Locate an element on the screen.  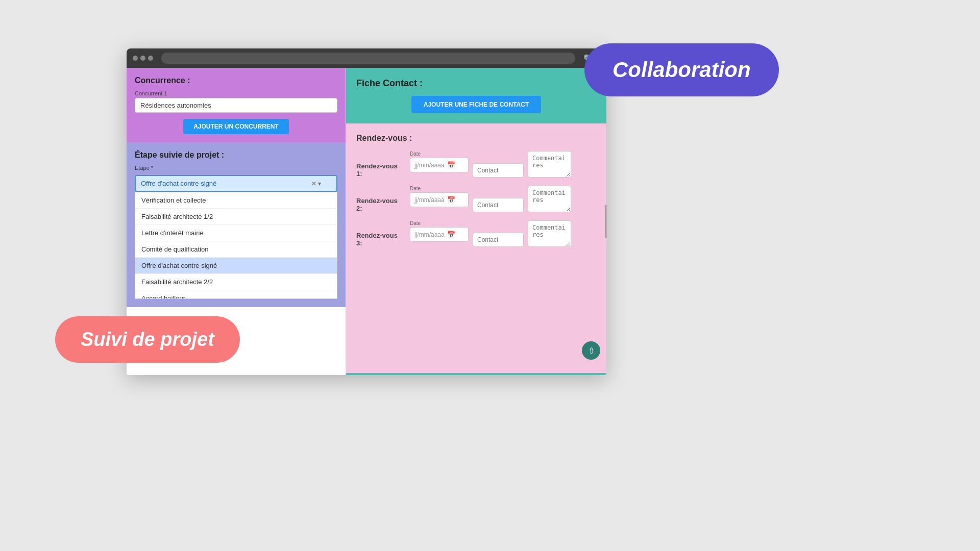
browser-dots is located at coordinates (143, 58).